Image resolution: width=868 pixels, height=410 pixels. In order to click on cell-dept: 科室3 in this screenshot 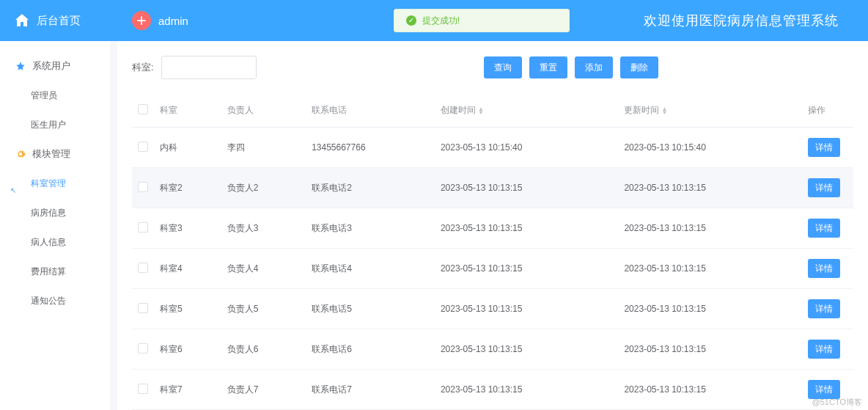, I will do `click(188, 229)`.